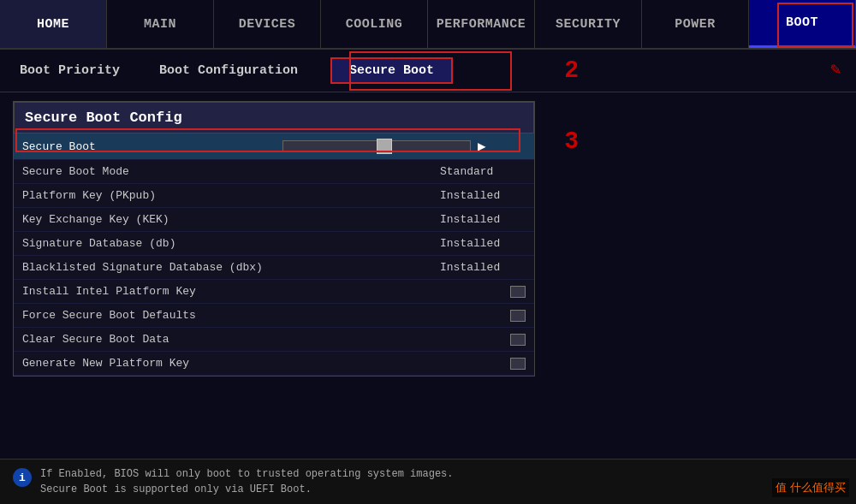 Image resolution: width=856 pixels, height=504 pixels. Describe the element at coordinates (518, 364) in the screenshot. I see `gen-key-button` at that location.